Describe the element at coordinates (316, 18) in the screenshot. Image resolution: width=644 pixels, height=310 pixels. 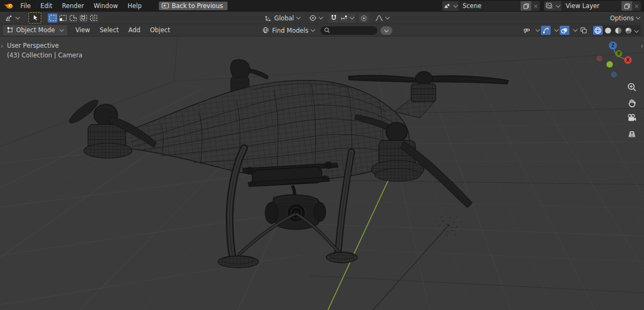
I see `pivot-point-dropdown` at that location.